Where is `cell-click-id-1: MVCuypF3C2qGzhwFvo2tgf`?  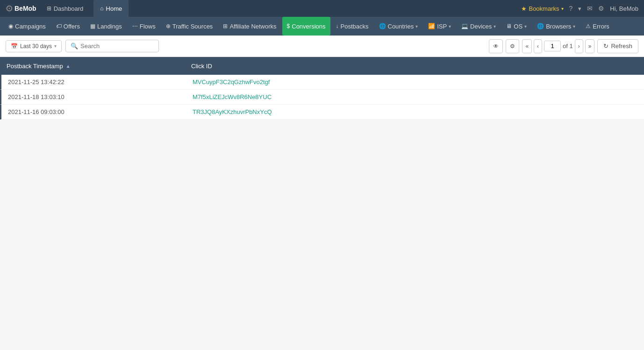
cell-click-id-1: MVCuypF3C2qGzhwFvo2tgf is located at coordinates (415, 82).